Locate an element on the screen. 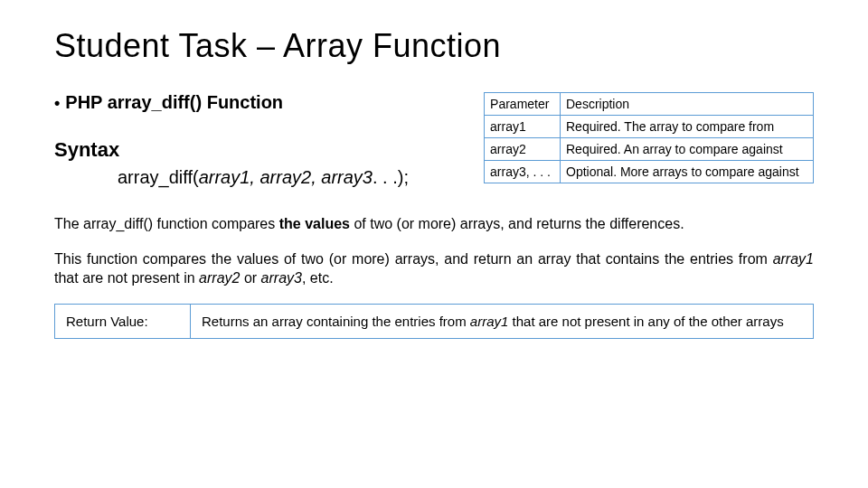 The width and height of the screenshot is (868, 488). syntax-block: Syntax array_diff(array1, array2, array3… is located at coordinates (260, 163).